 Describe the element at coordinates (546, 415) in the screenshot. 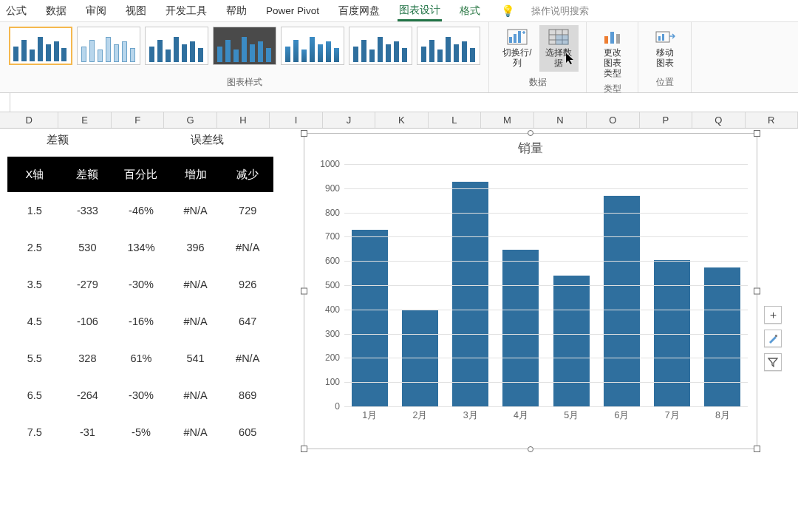

I see `chart-x-axis: 1月2月3月4月5月6月7月8月` at that location.